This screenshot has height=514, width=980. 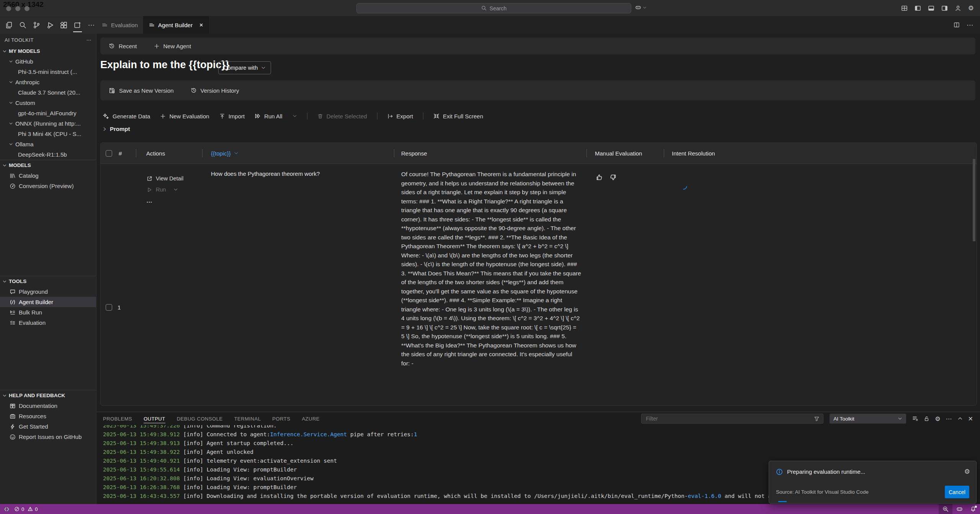 I want to click on account-icon, so click(x=958, y=8).